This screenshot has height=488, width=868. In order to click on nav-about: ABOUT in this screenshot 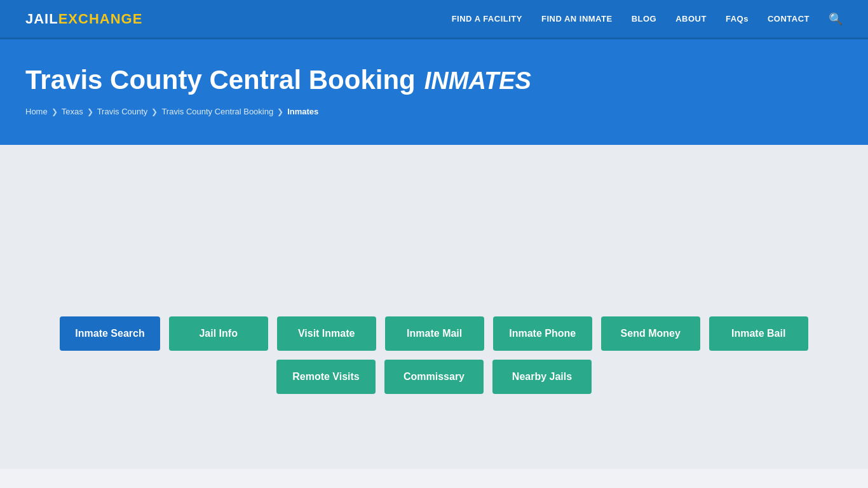, I will do `click(691, 19)`.